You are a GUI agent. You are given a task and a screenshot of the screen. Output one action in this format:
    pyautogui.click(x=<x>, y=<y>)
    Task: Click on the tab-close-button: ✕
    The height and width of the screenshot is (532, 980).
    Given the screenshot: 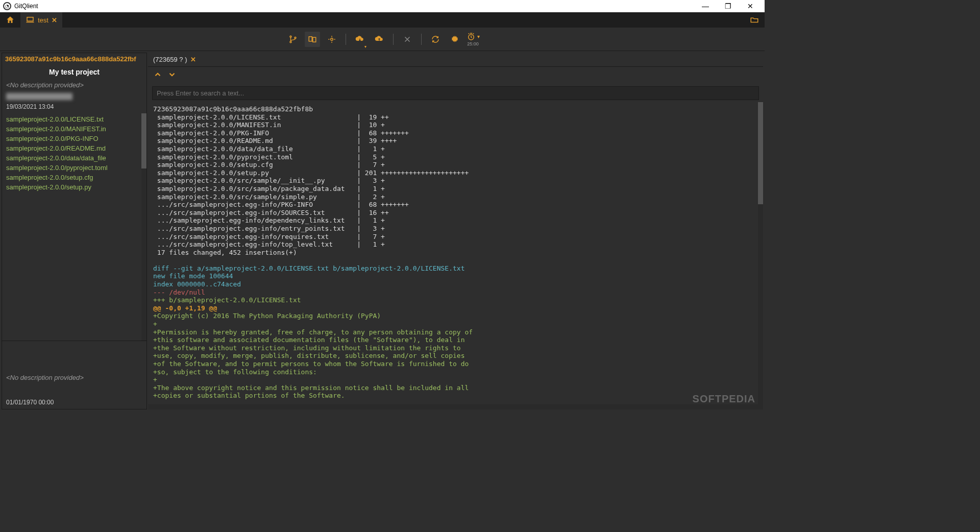 What is the action you would take?
    pyautogui.click(x=54, y=20)
    